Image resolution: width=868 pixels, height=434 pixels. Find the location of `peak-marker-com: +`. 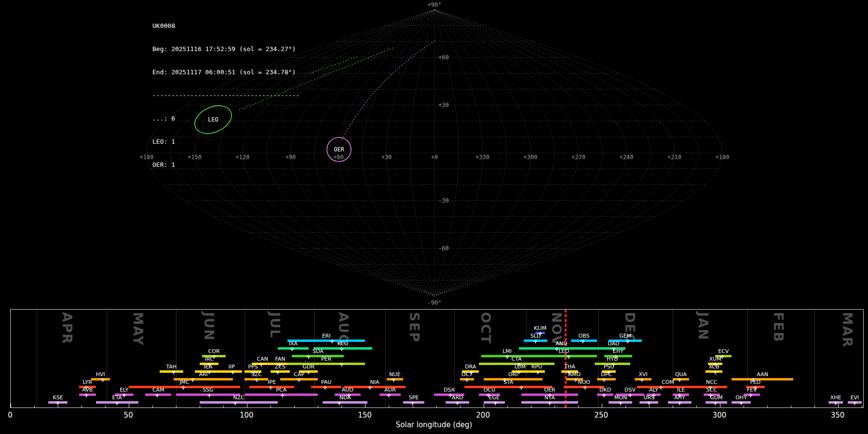

peak-marker-com: + is located at coordinates (661, 387).